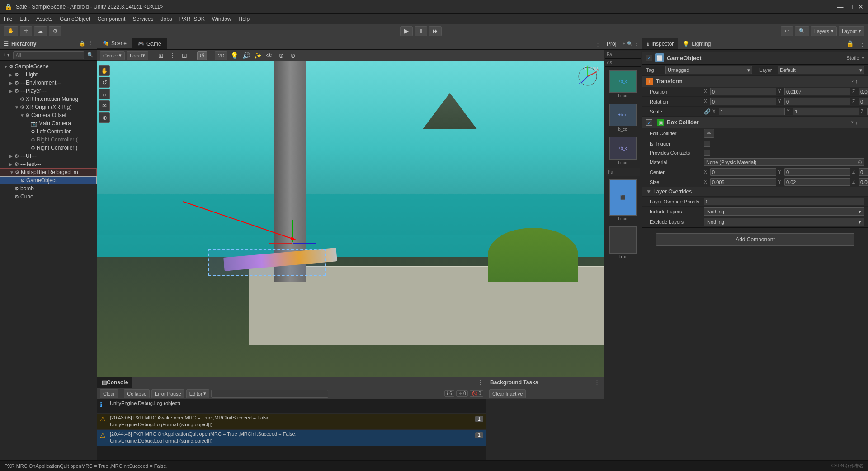 The height and width of the screenshot is (471, 868). What do you see at coordinates (292, 422) in the screenshot?
I see `console-entry-1: ⚠ [20:43:08] PXR MRC Awake openMRC = Tru…` at bounding box center [292, 422].